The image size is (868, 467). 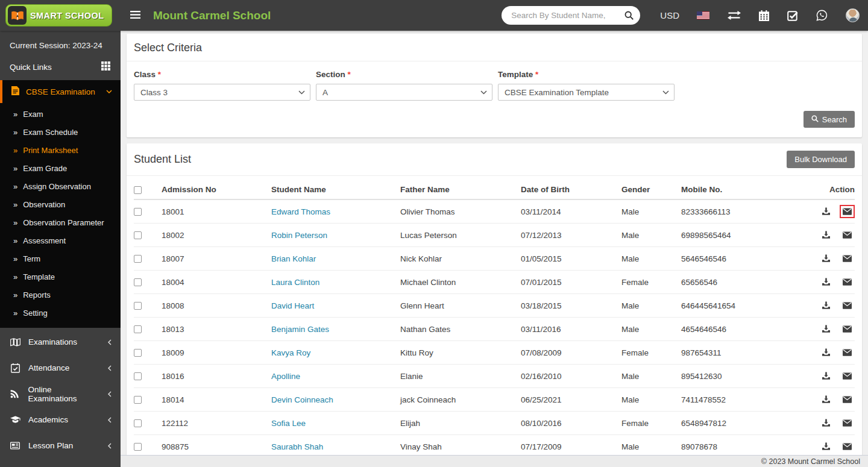 I want to click on module-label: Online Examinations, so click(x=64, y=394).